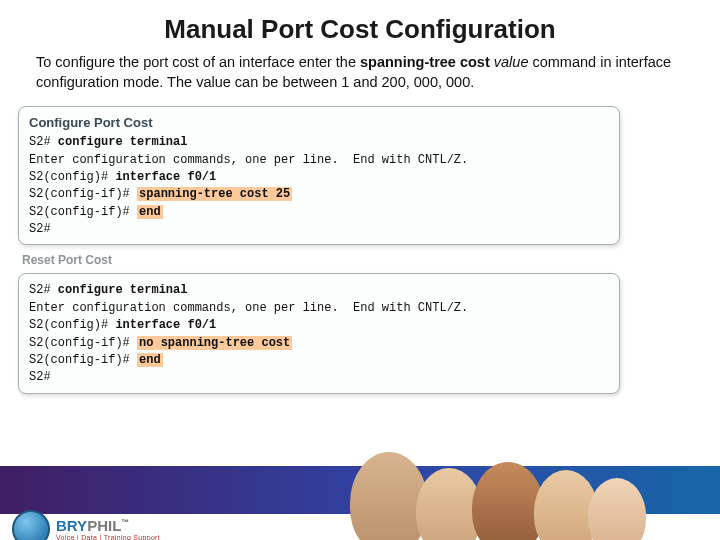  I want to click on footer: BRYPHIL™ Voice | Data | Training Support, so click(360, 503).